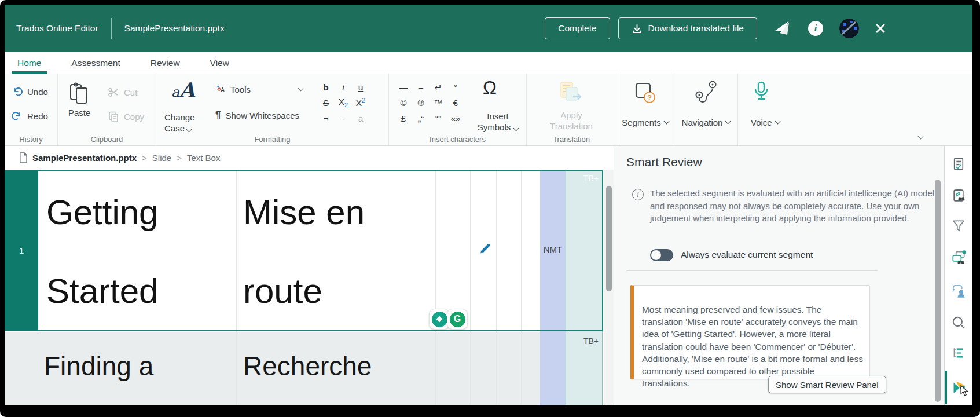  Describe the element at coordinates (706, 123) in the screenshot. I see `navigation-button: Navigation` at that location.